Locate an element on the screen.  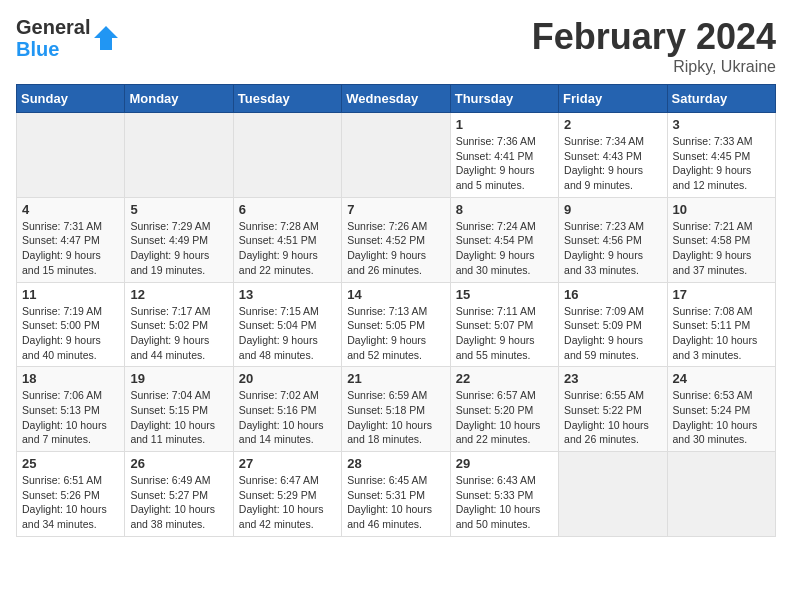
title-area: February 2024 Ripky, Ukraine is located at coordinates (654, 46).